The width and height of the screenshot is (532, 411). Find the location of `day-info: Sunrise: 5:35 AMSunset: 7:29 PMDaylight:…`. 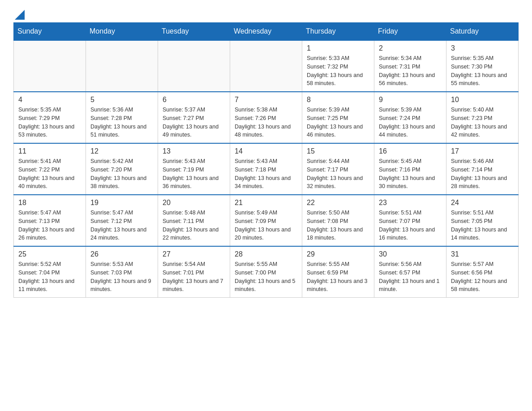

day-info: Sunrise: 5:35 AMSunset: 7:29 PMDaylight:… is located at coordinates (50, 123).